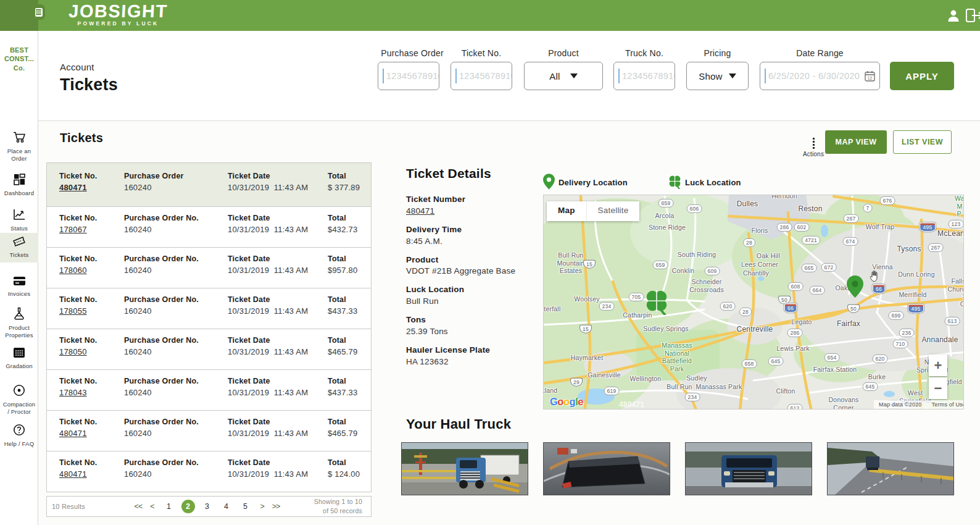 Image resolution: width=980 pixels, height=525 pixels. I want to click on map-type-map-button: Map, so click(567, 211).